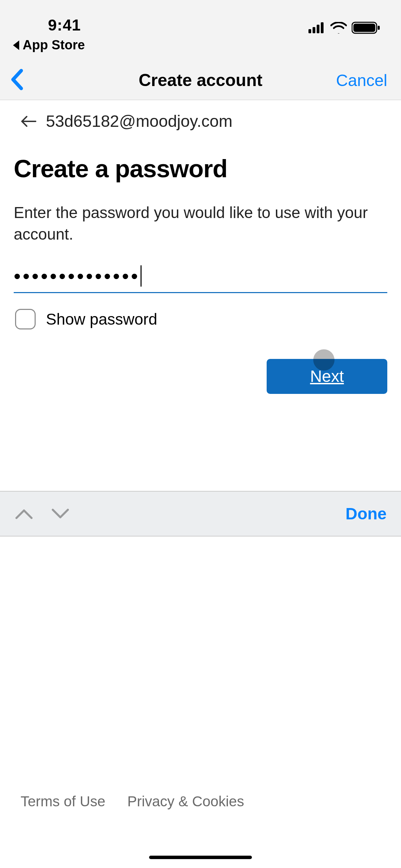  What do you see at coordinates (200, 47) in the screenshot?
I see `back-to-appstore-breadcrumb: App Store` at bounding box center [200, 47].